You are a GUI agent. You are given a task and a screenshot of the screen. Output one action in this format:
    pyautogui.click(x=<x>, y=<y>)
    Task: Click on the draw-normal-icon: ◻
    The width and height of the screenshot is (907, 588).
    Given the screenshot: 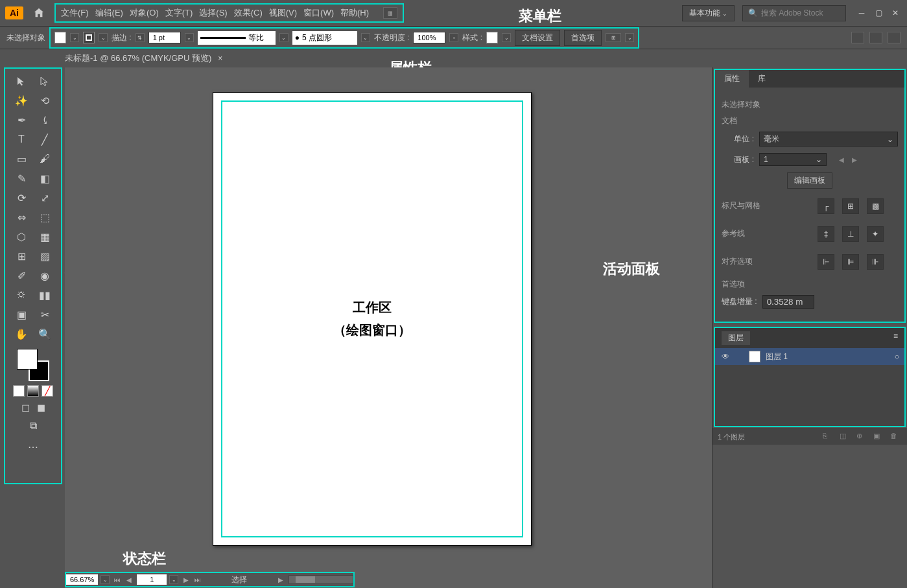 What is the action you would take?
    pyautogui.click(x=25, y=407)
    